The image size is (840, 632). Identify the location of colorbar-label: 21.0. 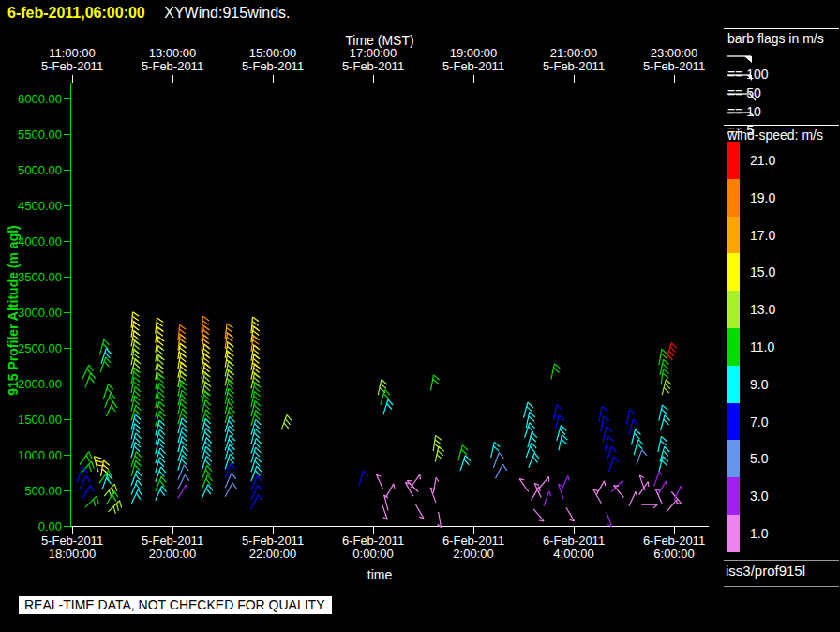
(763, 160).